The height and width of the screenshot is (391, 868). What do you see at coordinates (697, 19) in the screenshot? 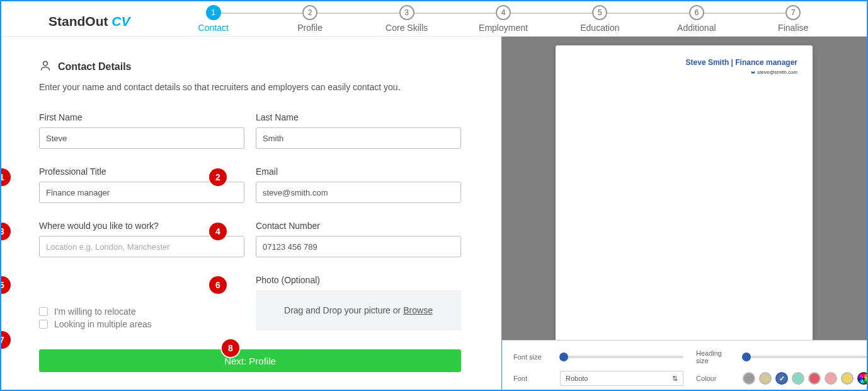
I see `step-additional: 6Additional` at bounding box center [697, 19].